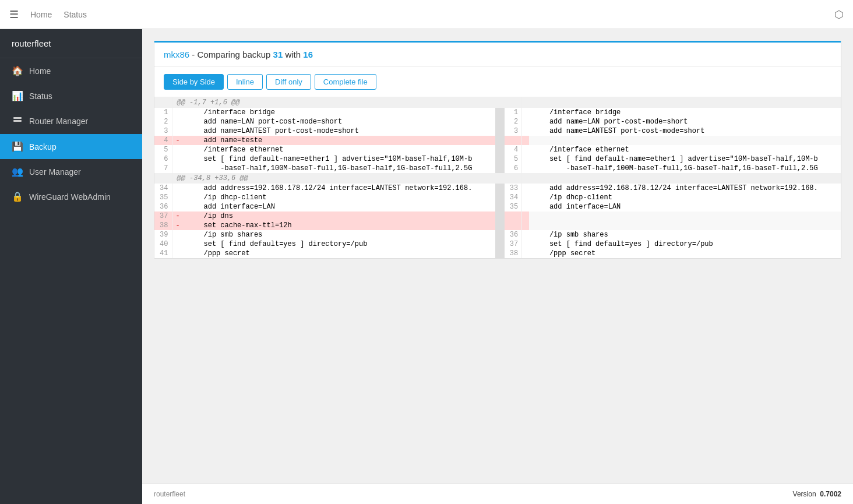 The width and height of the screenshot is (853, 504). Describe the element at coordinates (43, 147) in the screenshot. I see `sidebar-item-backup-label: Backup` at that location.